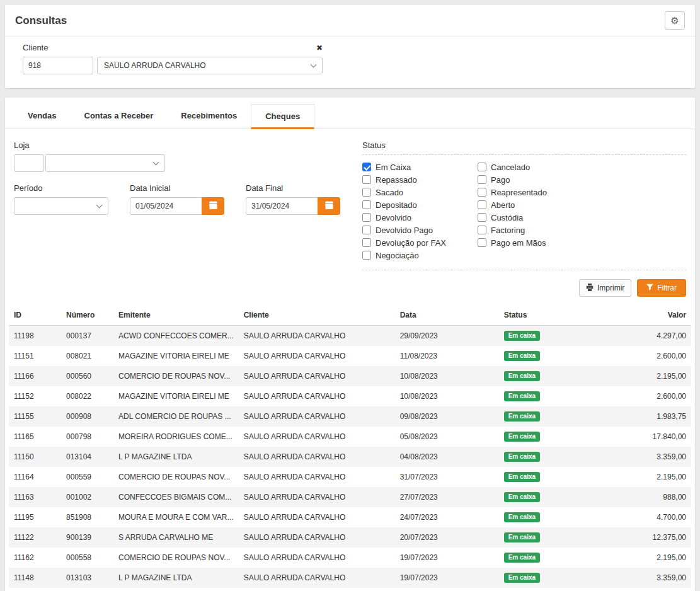  Describe the element at coordinates (512, 217) in the screenshot. I see `status-checkbox-item: Custódia` at that location.